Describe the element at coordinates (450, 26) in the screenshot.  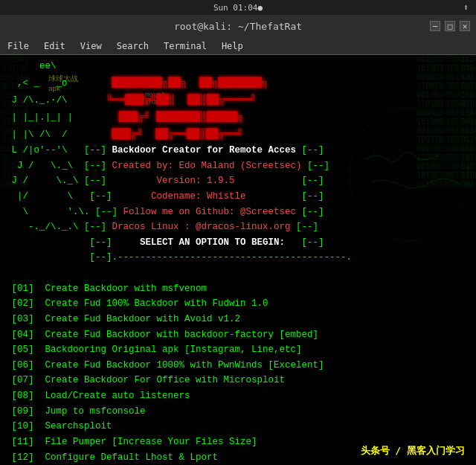
I see `maximize-button: □` at that location.